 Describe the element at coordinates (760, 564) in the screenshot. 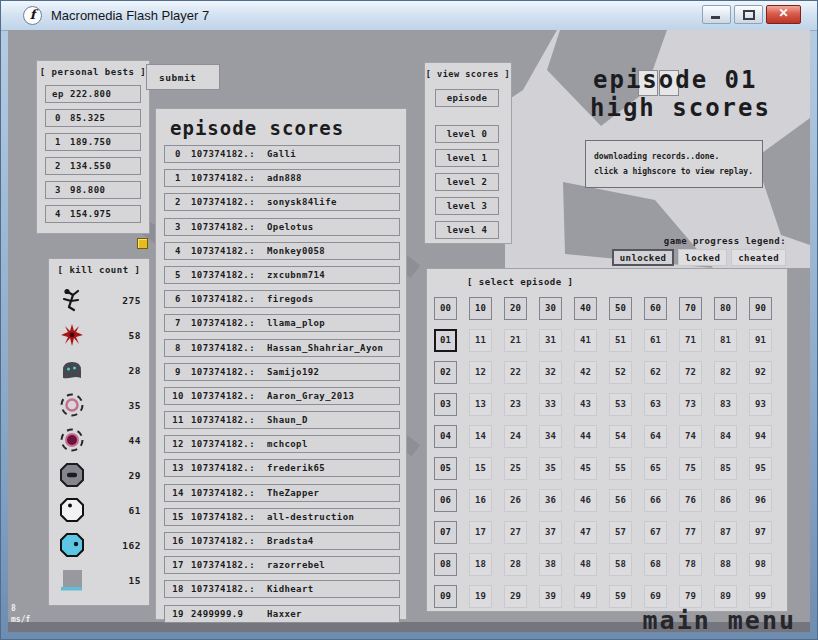

I see `episode-cell-98: 98` at that location.